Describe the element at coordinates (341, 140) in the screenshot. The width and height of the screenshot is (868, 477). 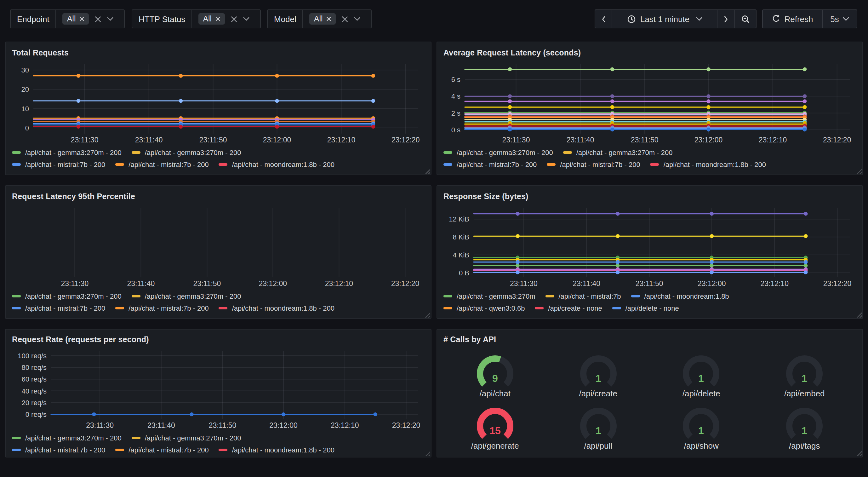
I see `x-axis-tick-label: 23:12:10` at that location.